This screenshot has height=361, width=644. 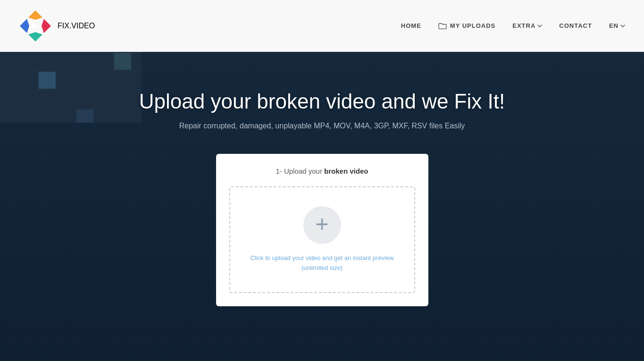 I want to click on upload-dropzone: + Click to upload your video and get an …, so click(x=322, y=240).